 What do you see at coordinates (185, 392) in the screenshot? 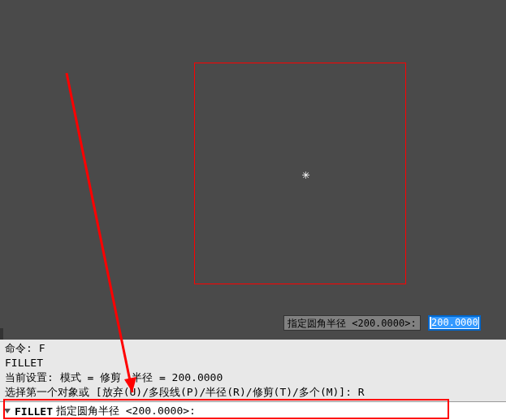
I see `history-line: 选择第一个对象或 [放弃(U)/多段线(P)/半径(R)/修剪(T)/多个(M)…` at bounding box center [185, 392].